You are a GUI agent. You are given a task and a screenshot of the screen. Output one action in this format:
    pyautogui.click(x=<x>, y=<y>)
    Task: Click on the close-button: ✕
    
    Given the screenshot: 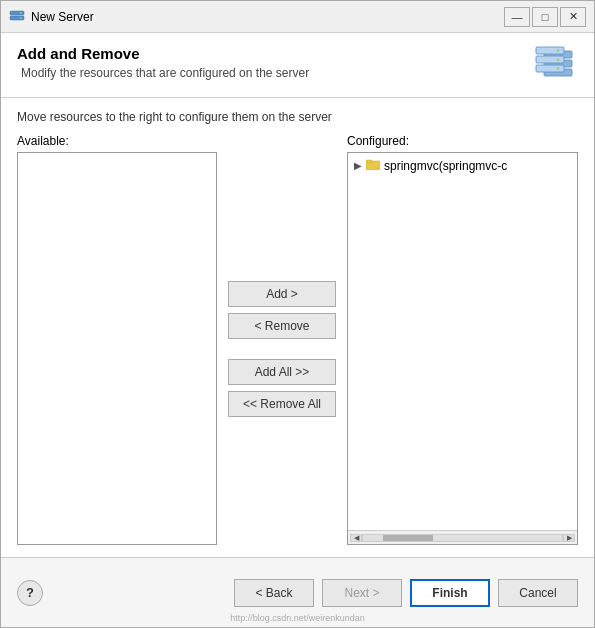 What is the action you would take?
    pyautogui.click(x=573, y=17)
    